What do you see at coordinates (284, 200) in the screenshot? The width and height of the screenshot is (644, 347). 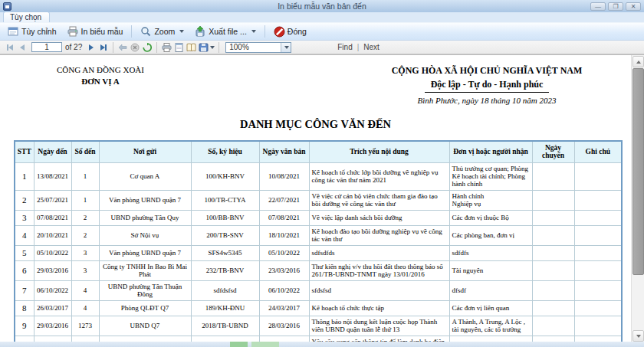 I see `table-cell: 22/07/2021` at bounding box center [284, 200].